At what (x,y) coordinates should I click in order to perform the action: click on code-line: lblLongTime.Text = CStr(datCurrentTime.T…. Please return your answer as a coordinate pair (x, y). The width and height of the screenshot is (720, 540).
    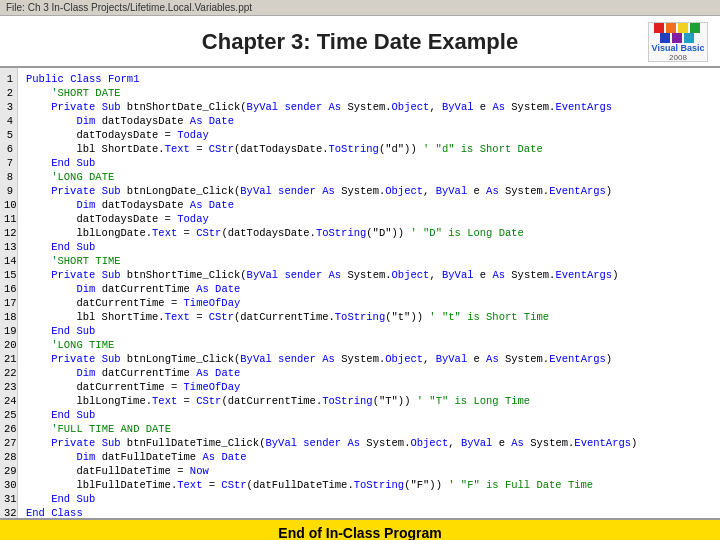
    Looking at the image, I should click on (369, 401).